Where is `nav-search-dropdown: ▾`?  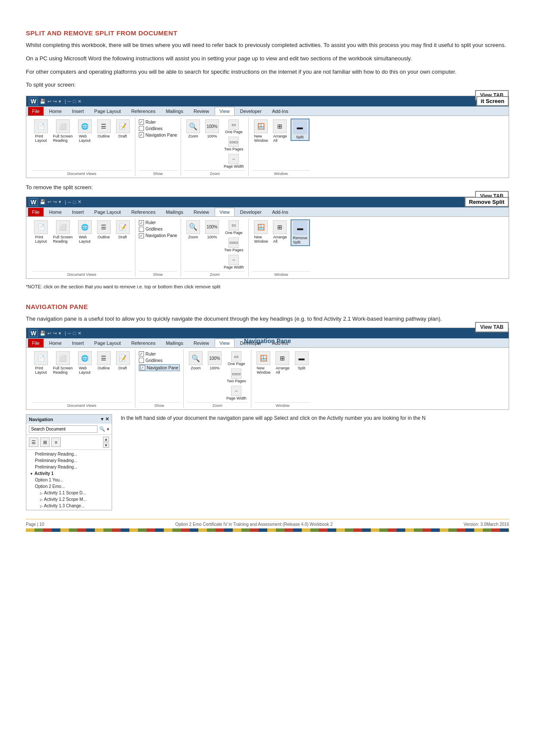
nav-search-dropdown: ▾ is located at coordinates (108, 429).